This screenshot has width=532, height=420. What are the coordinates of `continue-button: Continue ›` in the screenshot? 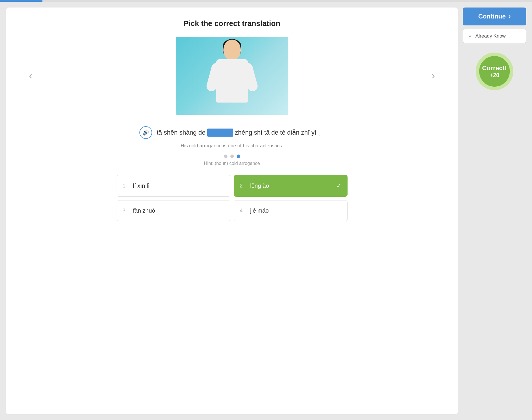 It's located at (494, 16).